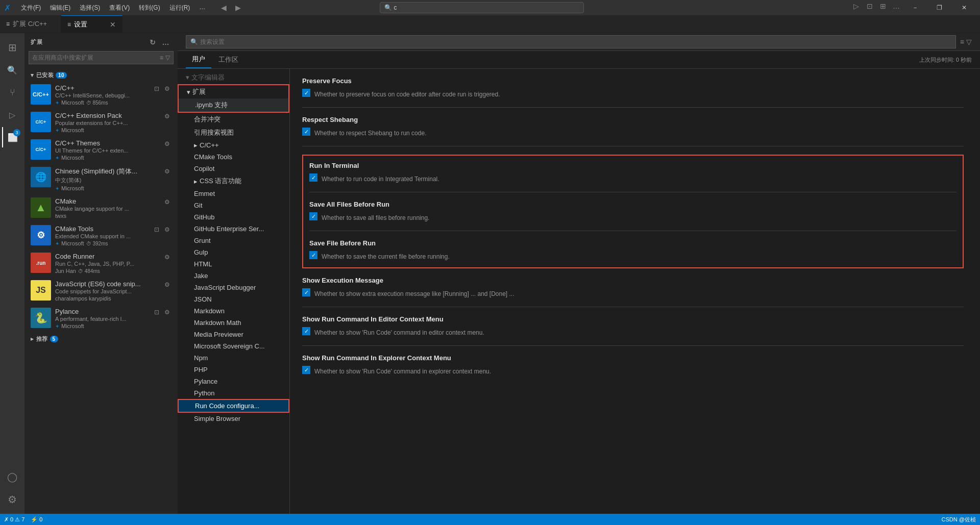 This screenshot has width=980, height=525. I want to click on list-item: C/C++ C/C++ C/C++ IntelliSense, debuggi.…, so click(101, 95).